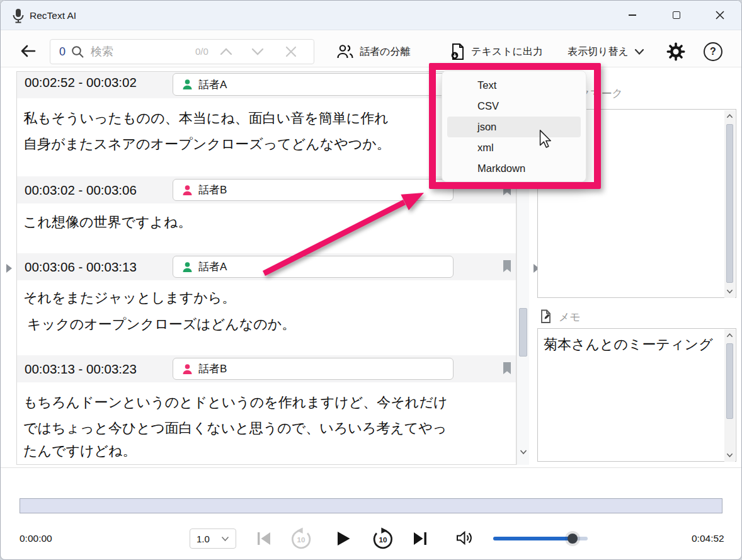 The height and width of the screenshot is (560, 742). What do you see at coordinates (569, 317) in the screenshot?
I see `memo-label: メモ` at bounding box center [569, 317].